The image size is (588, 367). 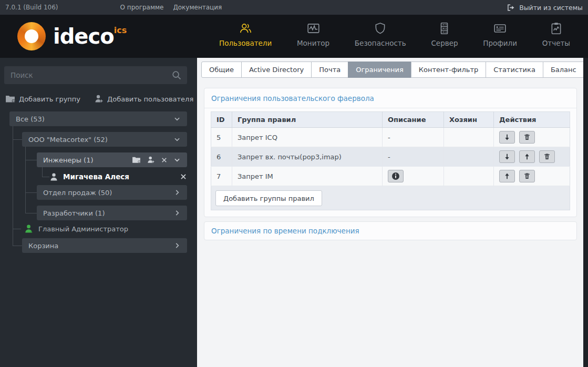 What do you see at coordinates (32, 36) in the screenshot?
I see `logo-swirl-icon` at bounding box center [32, 36].